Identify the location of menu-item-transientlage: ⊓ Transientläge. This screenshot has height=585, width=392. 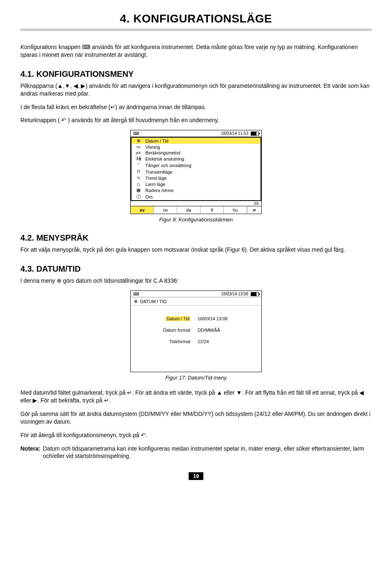
(196, 172).